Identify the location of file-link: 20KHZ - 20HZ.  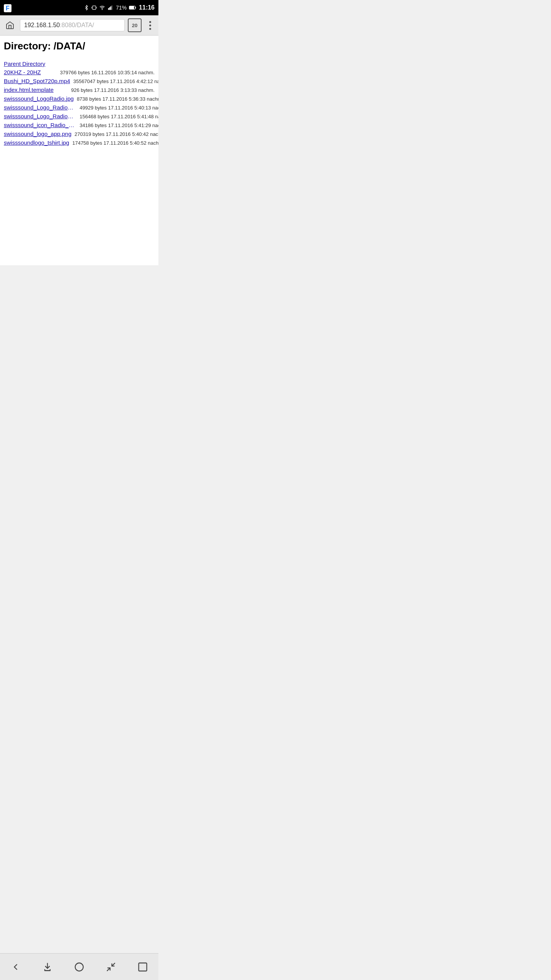
(22, 72).